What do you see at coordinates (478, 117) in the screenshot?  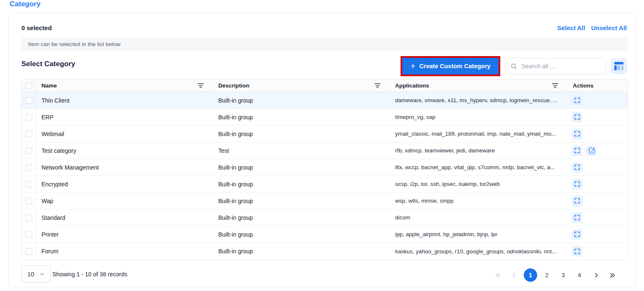 I see `cell-applications: timepro_vg, sap` at bounding box center [478, 117].